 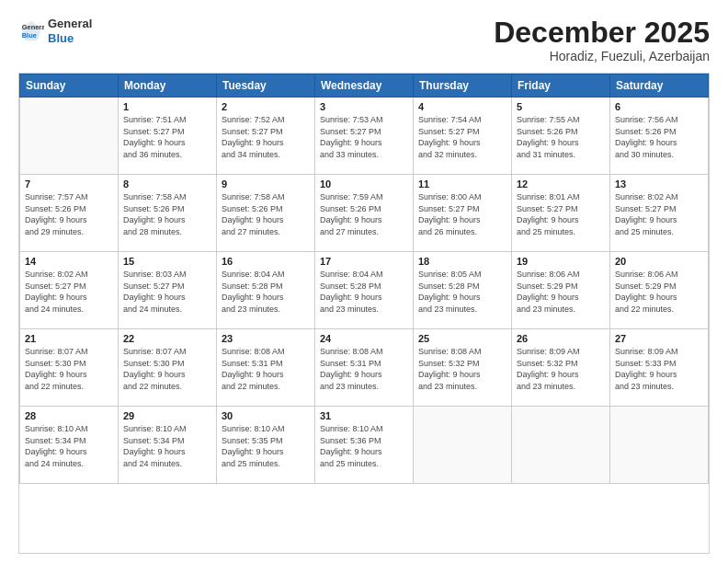 I want to click on calendar-cell: 7Sunrise: 7:57 AMSunset: 5:26 PMDaylight…, so click(x=70, y=213).